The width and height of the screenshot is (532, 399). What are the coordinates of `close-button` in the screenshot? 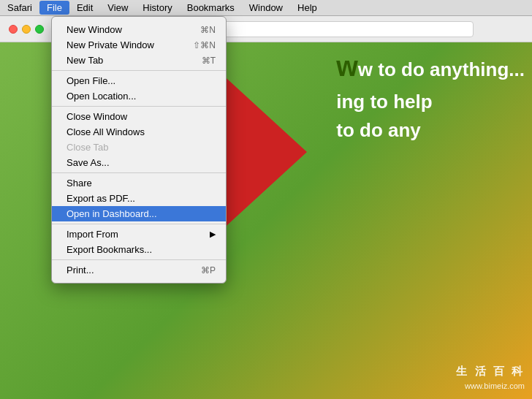 It's located at (13, 29).